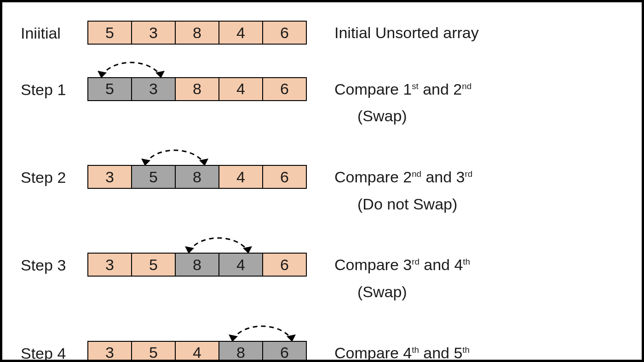 The image size is (644, 362). What do you see at coordinates (197, 351) in the screenshot?
I see `array: 35486` at bounding box center [197, 351].